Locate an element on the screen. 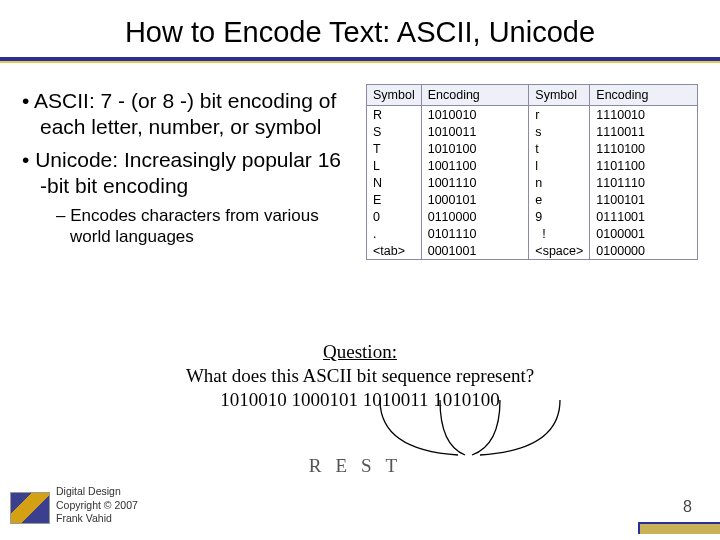 The width and height of the screenshot is (720, 540). cell: T is located at coordinates (394, 148).